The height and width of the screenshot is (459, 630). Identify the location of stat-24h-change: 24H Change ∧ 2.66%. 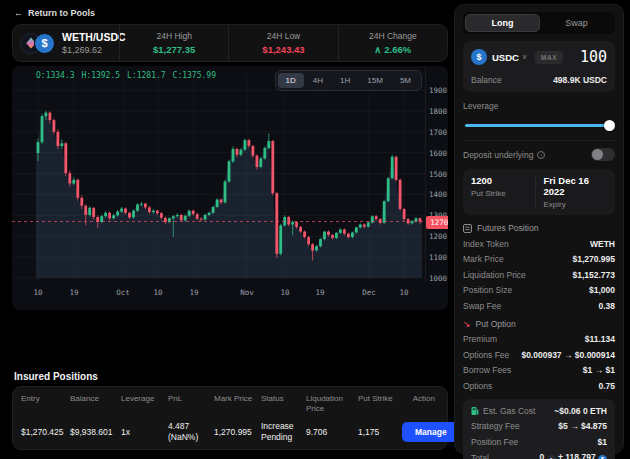
(392, 43).